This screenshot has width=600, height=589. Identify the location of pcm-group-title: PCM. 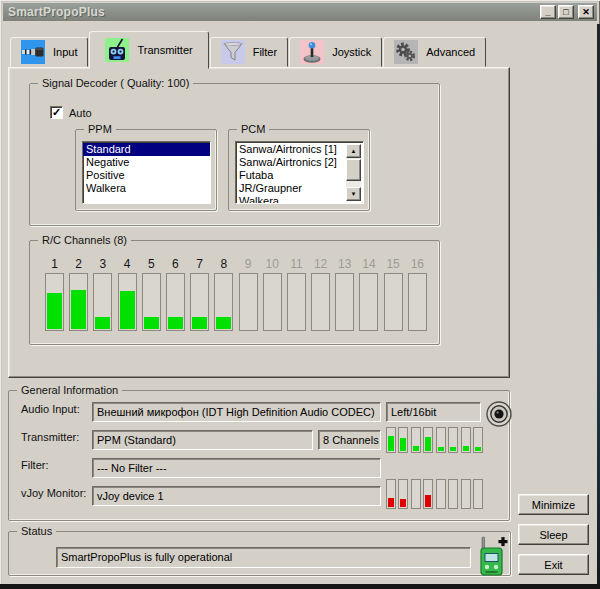
(253, 129).